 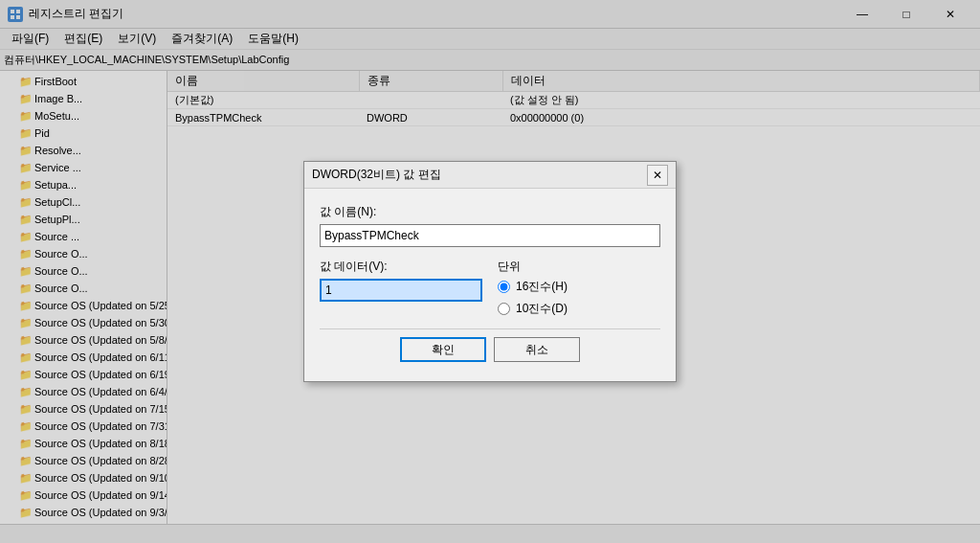 I want to click on radio-hex-label: 16진수(H), so click(x=542, y=287).